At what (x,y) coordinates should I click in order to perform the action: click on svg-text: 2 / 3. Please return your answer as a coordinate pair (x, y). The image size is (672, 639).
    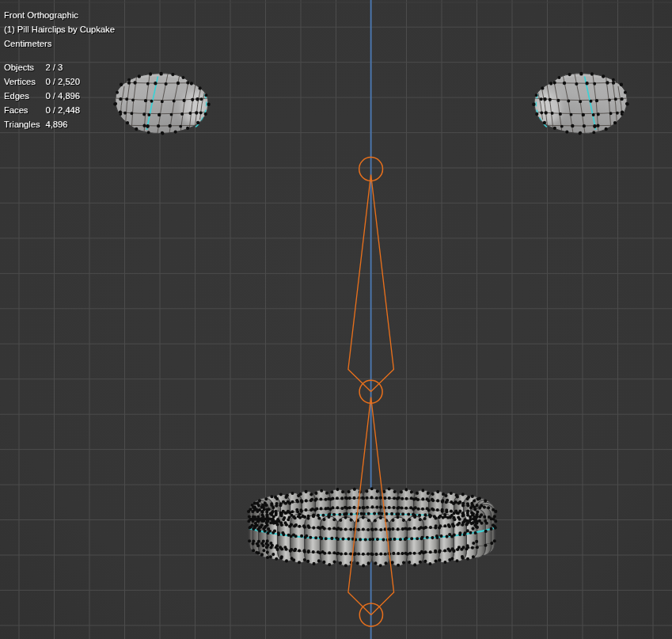
    Looking at the image, I should click on (55, 67).